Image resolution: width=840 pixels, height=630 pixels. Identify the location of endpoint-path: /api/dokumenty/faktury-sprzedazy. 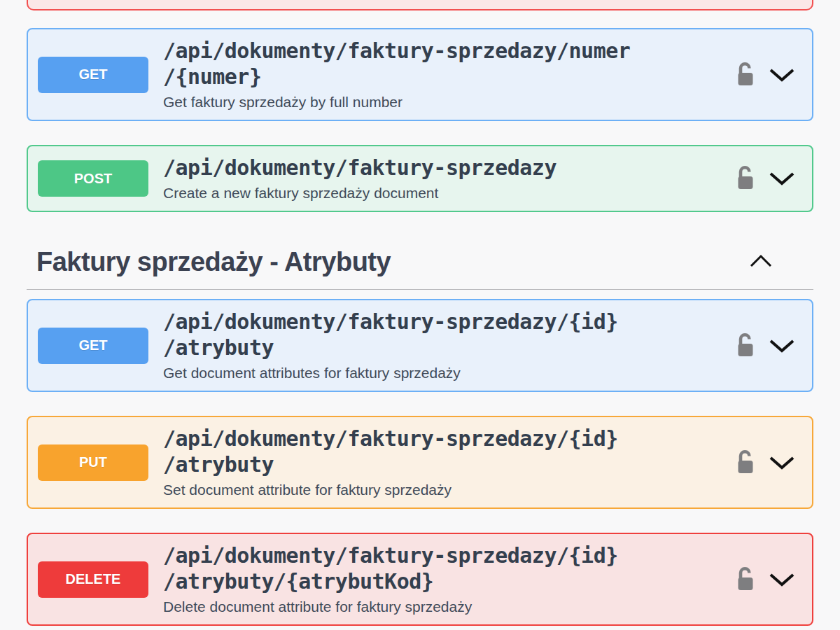
(445, 168).